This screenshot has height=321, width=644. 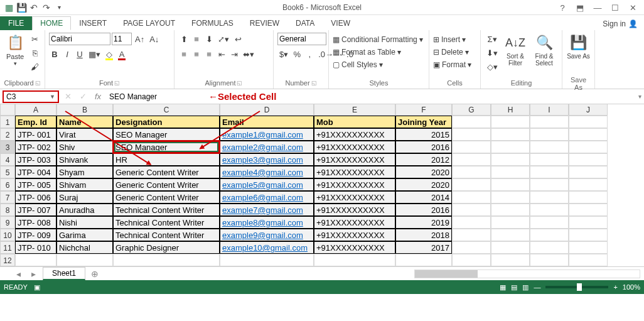 I want to click on row-header: 5, so click(x=8, y=172).